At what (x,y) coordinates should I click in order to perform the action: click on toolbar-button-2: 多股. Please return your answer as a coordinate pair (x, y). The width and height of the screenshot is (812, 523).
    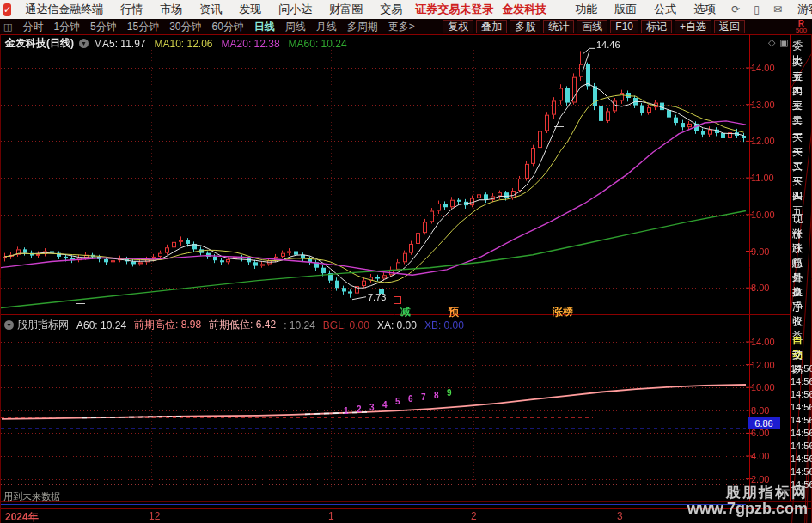
    Looking at the image, I should click on (525, 27).